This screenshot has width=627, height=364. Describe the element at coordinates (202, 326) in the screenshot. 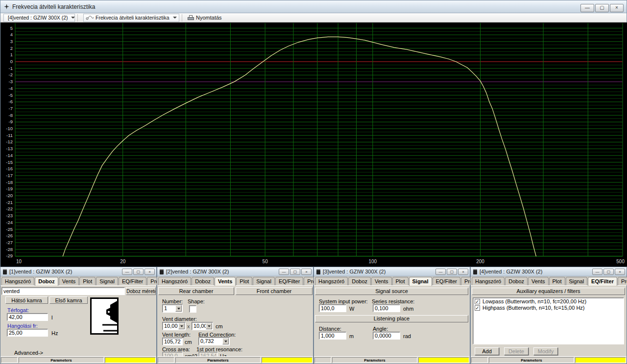

I see `vent-diameter-select-2: 10,00` at that location.